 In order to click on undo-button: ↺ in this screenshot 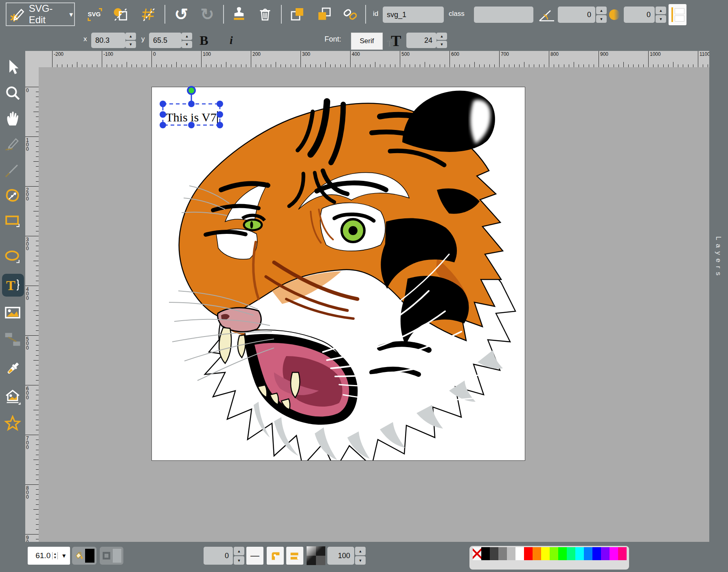, I will do `click(181, 14)`.